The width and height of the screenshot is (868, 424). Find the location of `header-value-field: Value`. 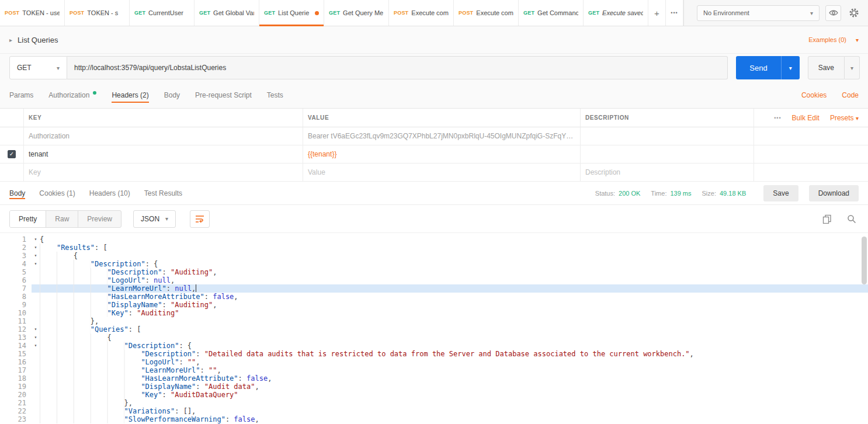

header-value-field: Value is located at coordinates (442, 172).